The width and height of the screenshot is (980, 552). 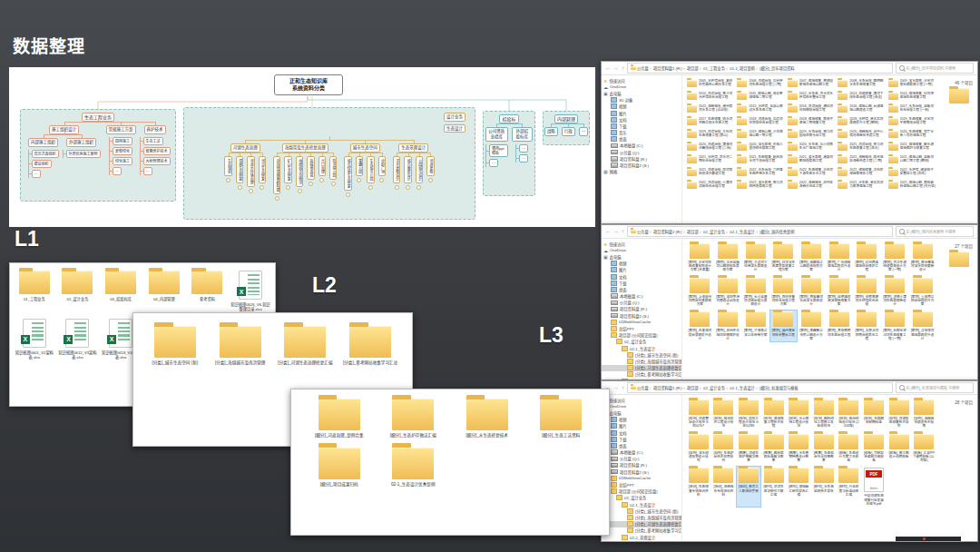 I want to click on folder-item: 2020_河道治理_清潩河许昌段治理工程 (二标), so click(x=710, y=147).